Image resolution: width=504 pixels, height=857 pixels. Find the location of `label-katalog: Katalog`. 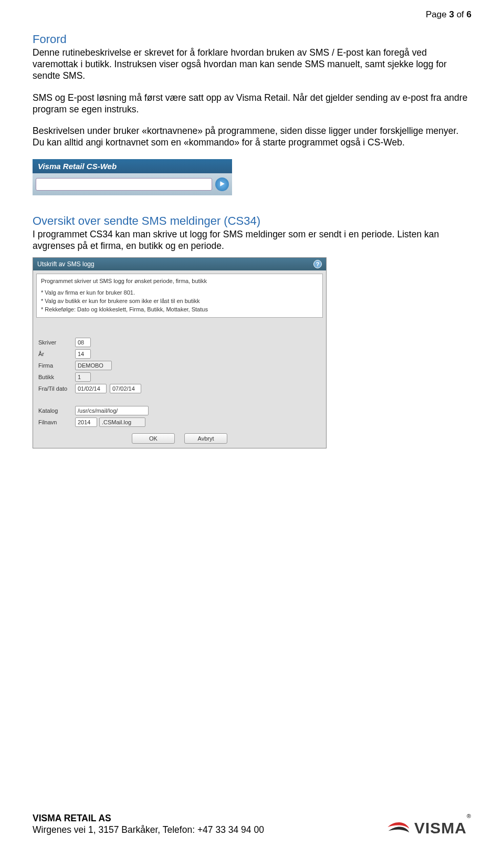

label-katalog: Katalog is located at coordinates (57, 411).